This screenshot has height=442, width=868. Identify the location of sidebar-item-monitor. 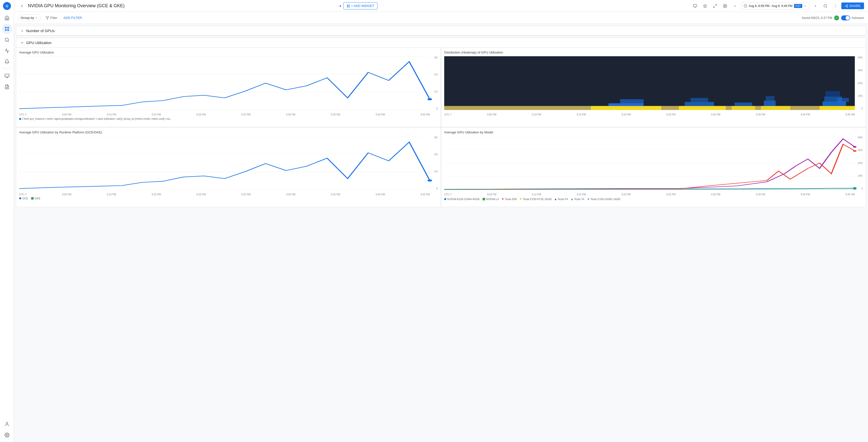
(7, 76).